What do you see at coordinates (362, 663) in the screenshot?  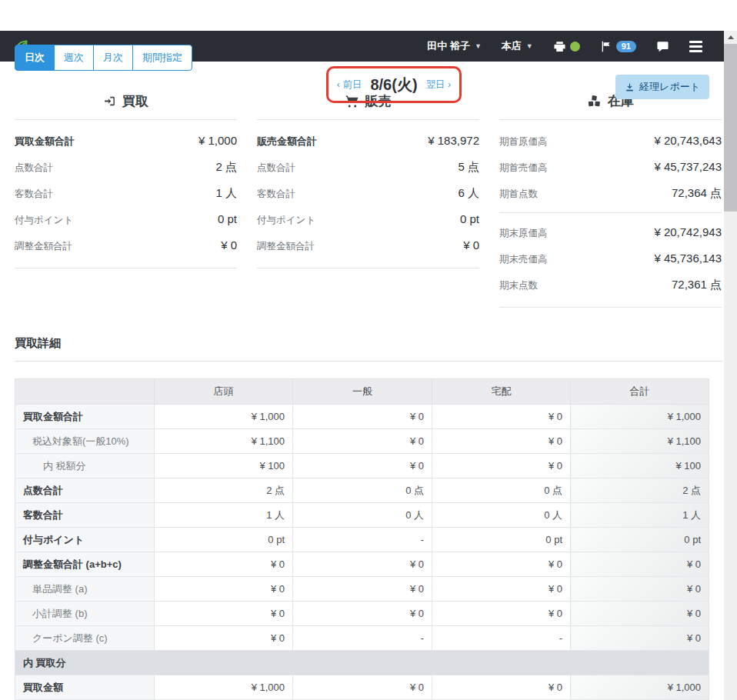 I see `table-section-row: 内 買取分` at bounding box center [362, 663].